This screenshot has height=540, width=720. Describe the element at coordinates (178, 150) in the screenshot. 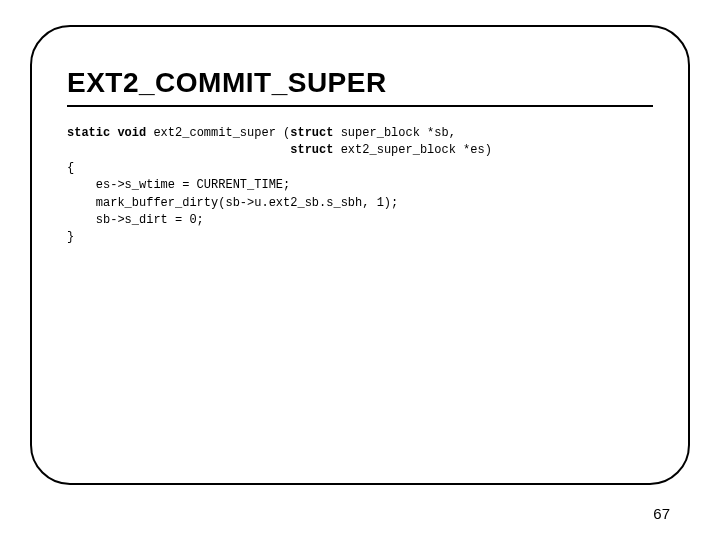

I see `code-text` at that location.